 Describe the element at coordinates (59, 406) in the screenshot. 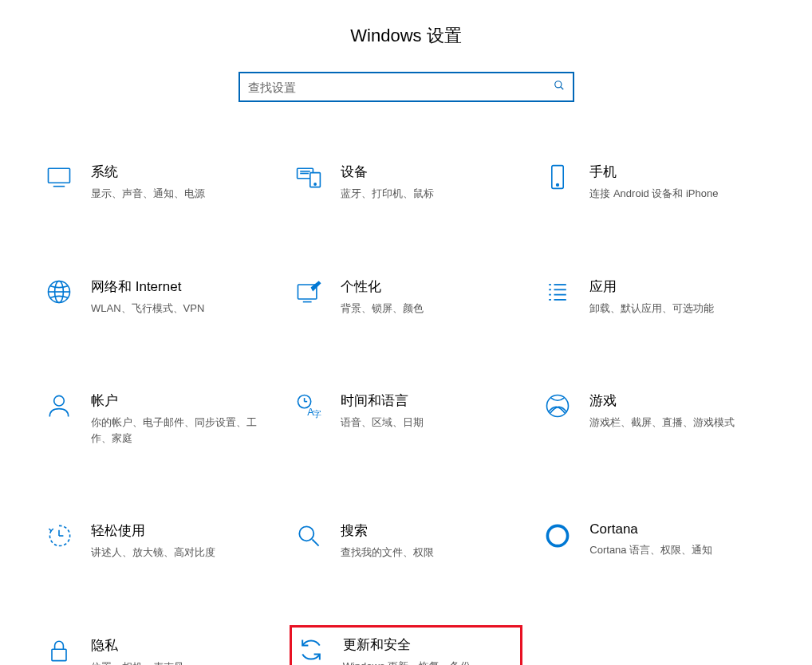

I see `person-icon` at that location.